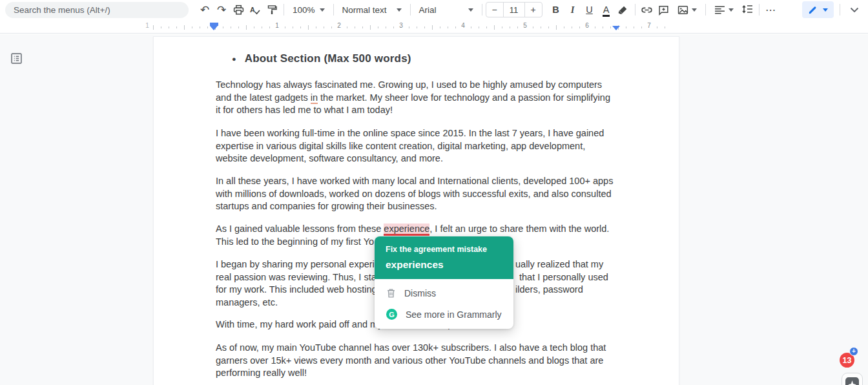 This screenshot has height=385, width=868. I want to click on left-indent-marker, so click(214, 26).